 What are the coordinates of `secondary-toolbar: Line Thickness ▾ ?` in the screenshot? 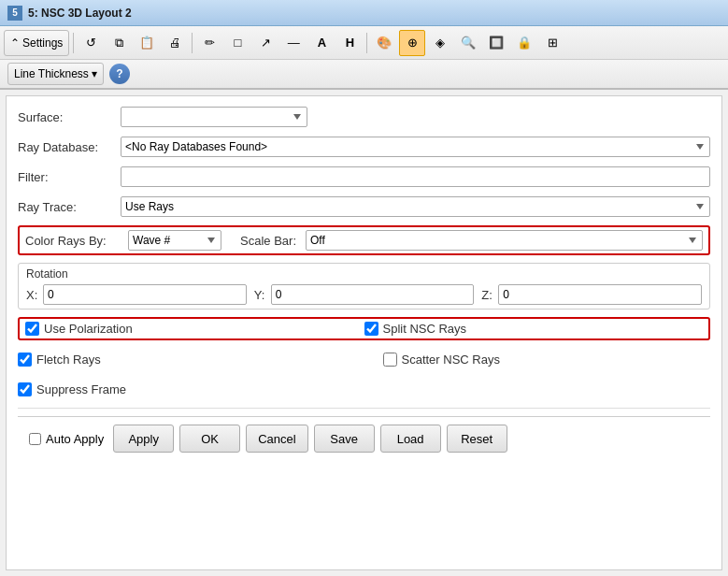 It's located at (364, 75).